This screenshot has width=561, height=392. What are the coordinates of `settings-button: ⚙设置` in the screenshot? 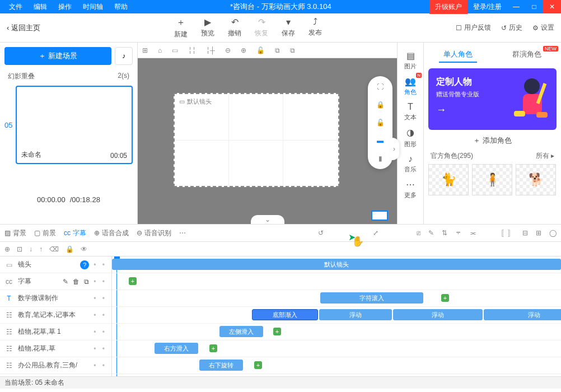 It's located at (543, 28).